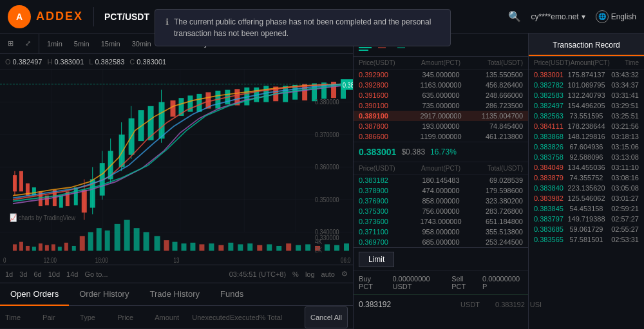 This screenshot has width=644, height=329. What do you see at coordinates (440, 180) in the screenshot?
I see `table-row: 0.383182 180.145483 69.028539` at bounding box center [440, 180].